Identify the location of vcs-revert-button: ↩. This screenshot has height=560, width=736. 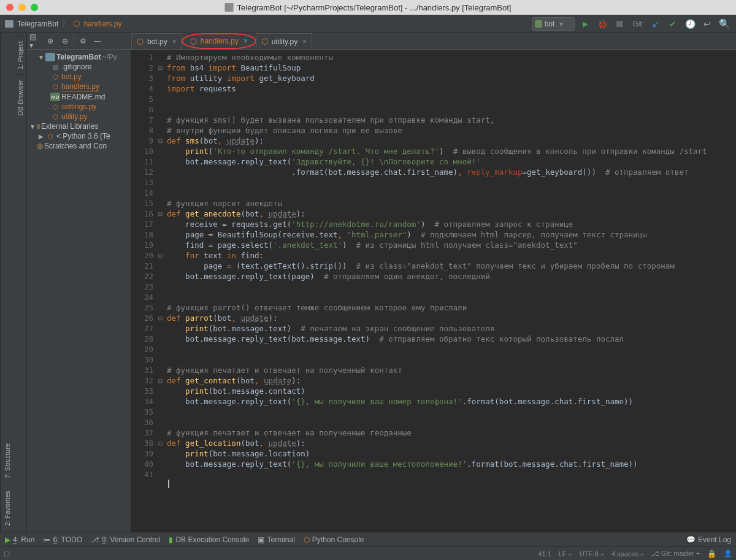
(707, 24).